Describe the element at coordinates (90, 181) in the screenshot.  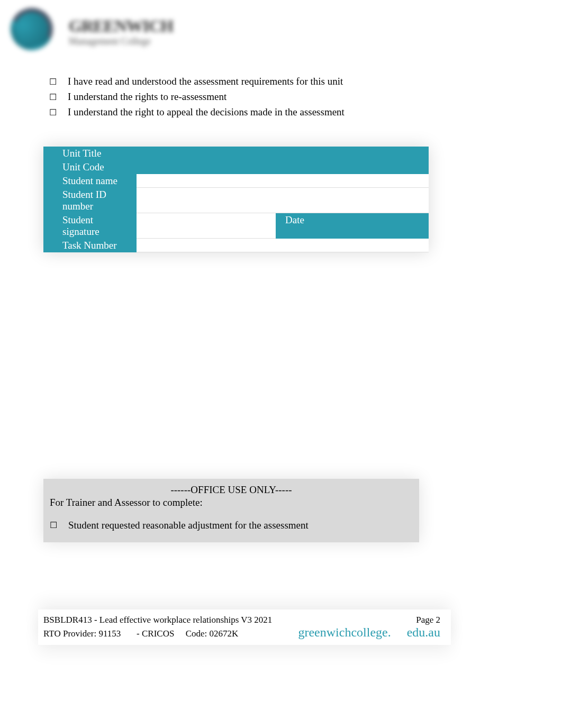
I see `student-name-label: Student name` at that location.